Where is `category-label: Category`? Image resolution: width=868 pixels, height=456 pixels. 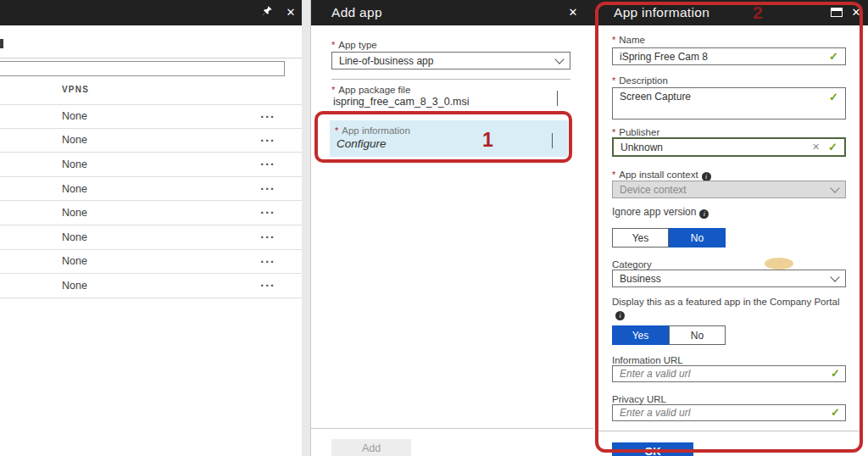
category-label: Category is located at coordinates (632, 264).